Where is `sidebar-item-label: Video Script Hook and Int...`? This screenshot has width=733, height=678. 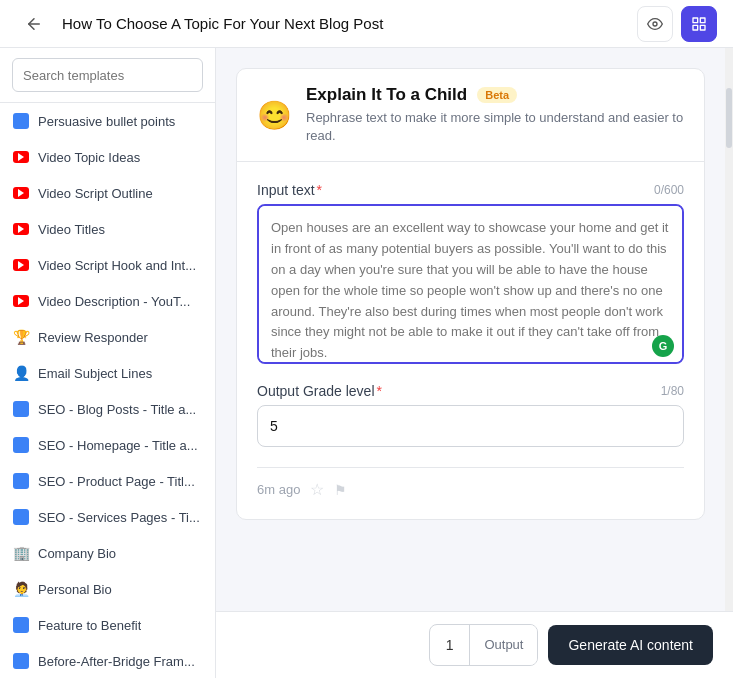
sidebar-item-label: Video Script Hook and Int... is located at coordinates (117, 266).